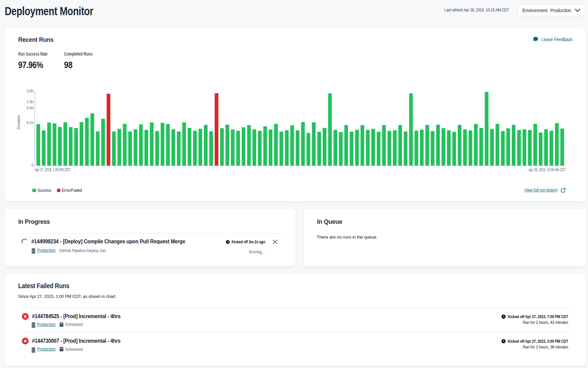  I want to click on svg-text: 0.1h, so click(30, 123).